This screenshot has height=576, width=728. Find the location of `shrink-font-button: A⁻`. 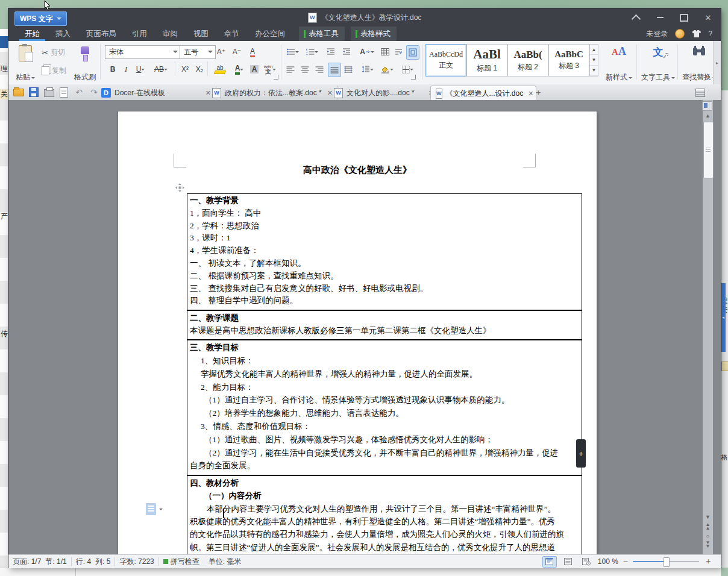

shrink-font-button: A⁻ is located at coordinates (237, 52).